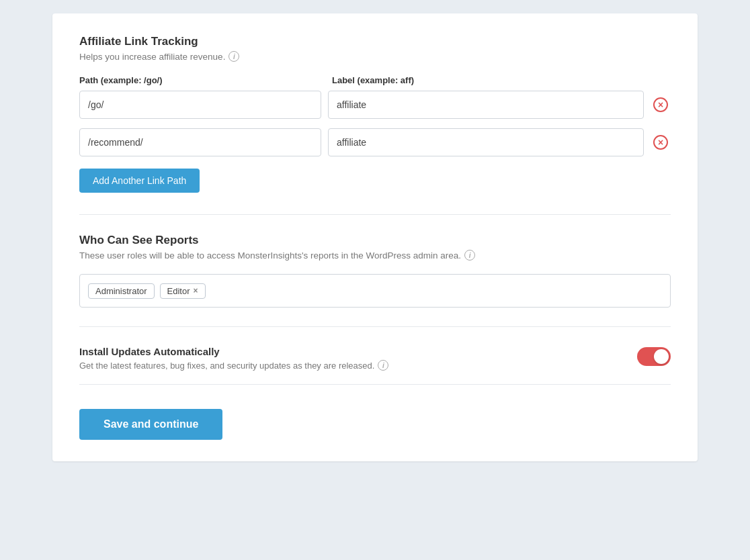  I want to click on remove-row-0-icon: ×, so click(661, 105).